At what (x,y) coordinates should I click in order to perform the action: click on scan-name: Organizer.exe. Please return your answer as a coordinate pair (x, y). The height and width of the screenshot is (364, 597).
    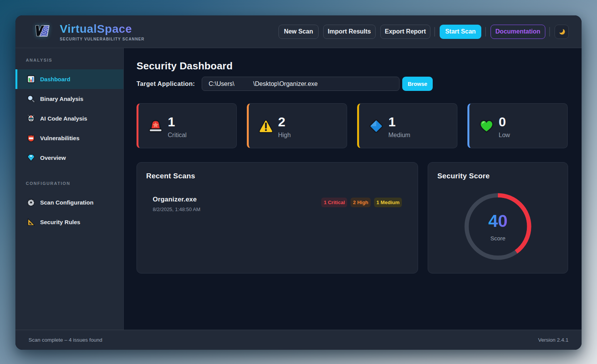
    Looking at the image, I should click on (177, 200).